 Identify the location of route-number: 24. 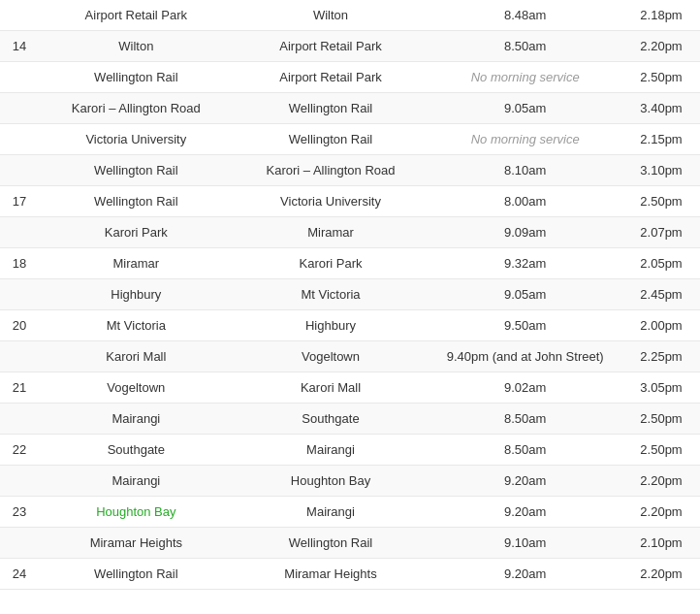
(19, 574).